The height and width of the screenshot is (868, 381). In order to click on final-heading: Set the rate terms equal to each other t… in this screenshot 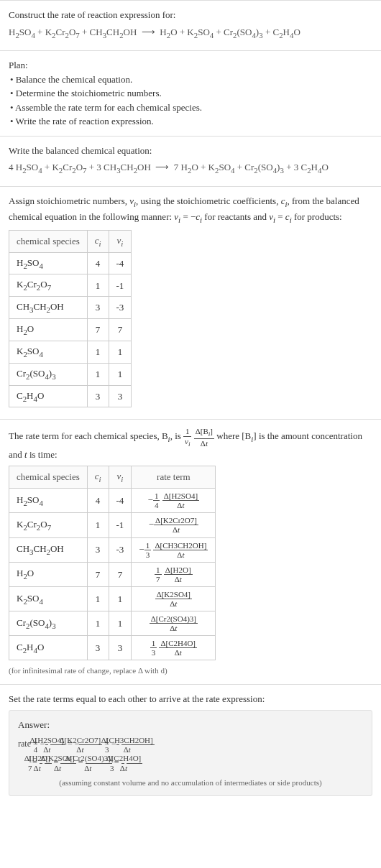, I will do `click(190, 699)`.